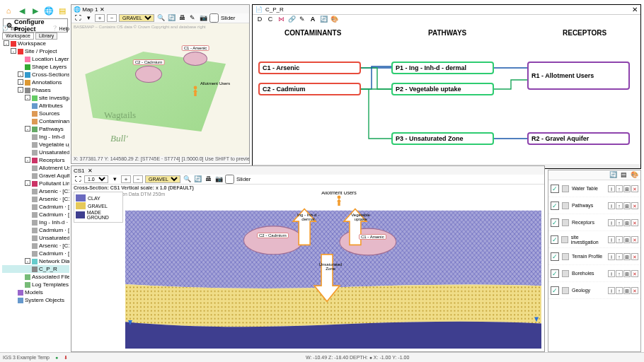  I want to click on nav-right-icon: ▶, so click(35, 11).